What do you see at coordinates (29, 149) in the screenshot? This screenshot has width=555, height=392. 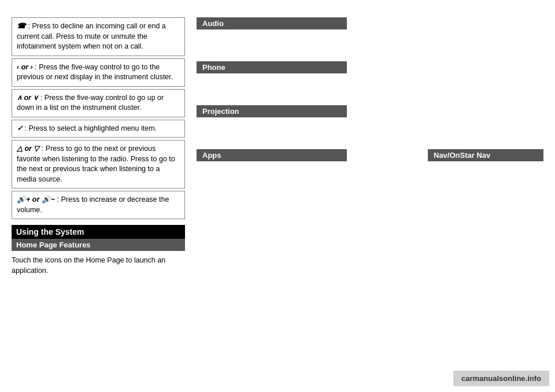 I see `next-prev-symbol: △ or ▽` at bounding box center [29, 149].